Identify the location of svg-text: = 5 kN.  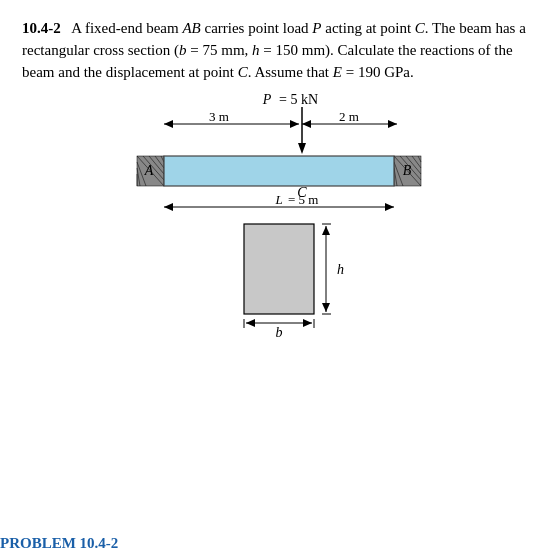
(298, 100).